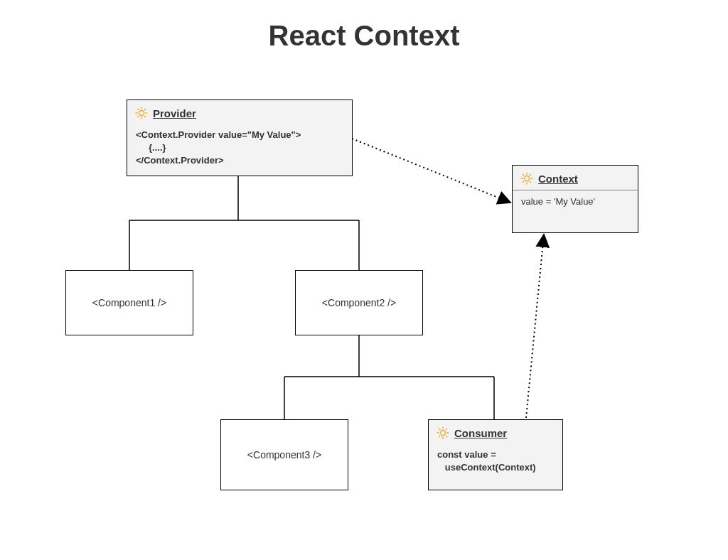  I want to click on context-value: value = 'My Value', so click(575, 203).